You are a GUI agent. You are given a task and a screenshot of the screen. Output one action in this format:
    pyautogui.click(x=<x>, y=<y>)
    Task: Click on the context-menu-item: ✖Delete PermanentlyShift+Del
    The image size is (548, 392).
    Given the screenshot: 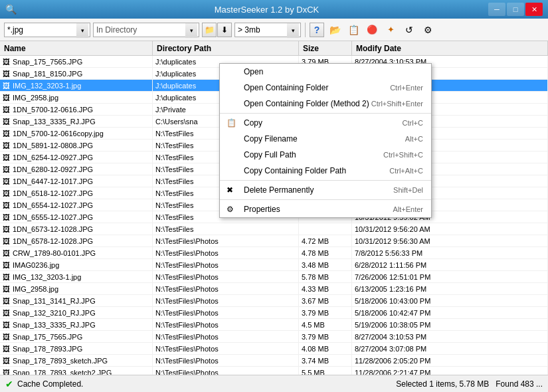 What is the action you would take?
    pyautogui.click(x=325, y=190)
    